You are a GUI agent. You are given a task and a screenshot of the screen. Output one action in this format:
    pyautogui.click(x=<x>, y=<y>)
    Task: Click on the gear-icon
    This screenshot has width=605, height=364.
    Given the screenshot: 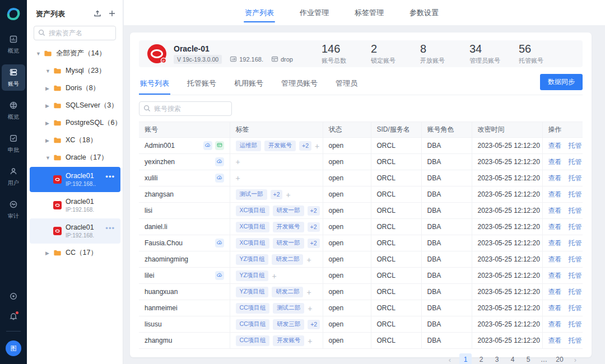 What is the action you would take?
    pyautogui.click(x=13, y=297)
    